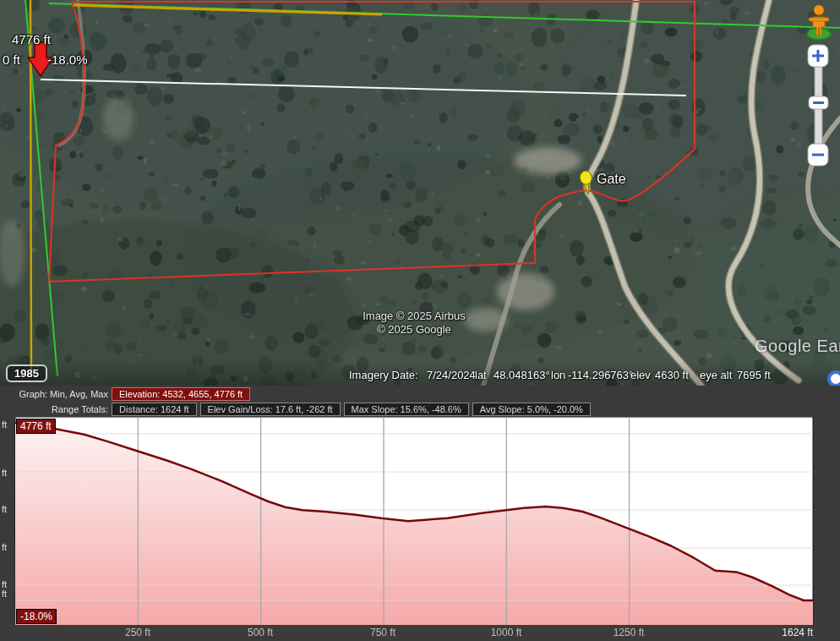 Image resolution: width=840 pixels, height=641 pixels. Describe the element at coordinates (451, 375) in the screenshot. I see `imagery-date-value: 7/24/2024` at that location.